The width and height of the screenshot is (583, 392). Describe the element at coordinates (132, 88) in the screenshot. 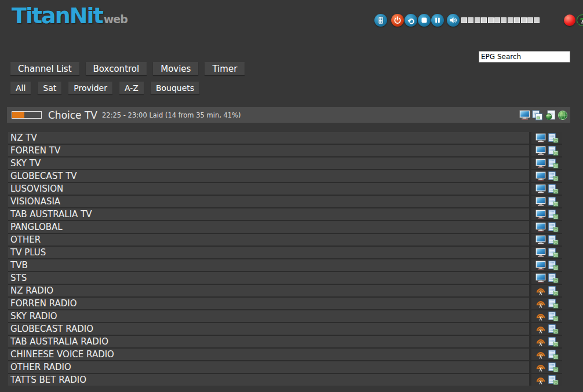

I see `filter-az-button: A-Z` at that location.